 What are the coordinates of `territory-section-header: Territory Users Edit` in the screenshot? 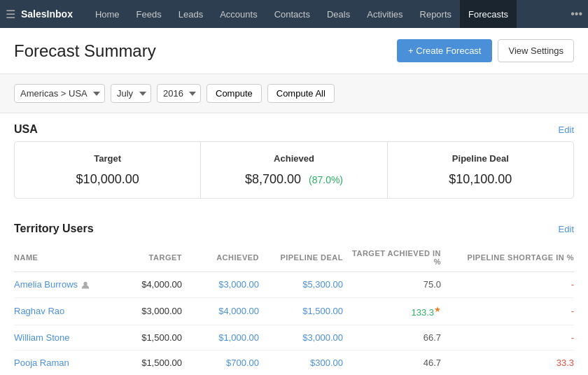 It's located at (294, 227).